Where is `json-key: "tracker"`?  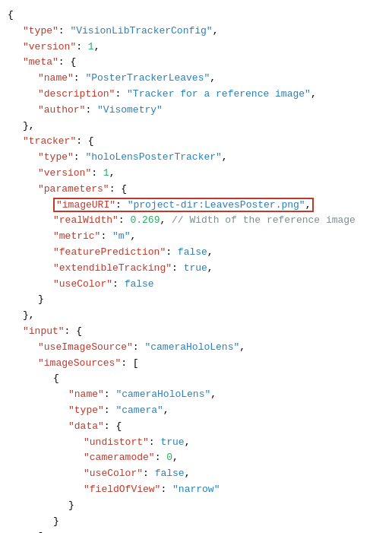 json-key: "tracker" is located at coordinates (49, 141).